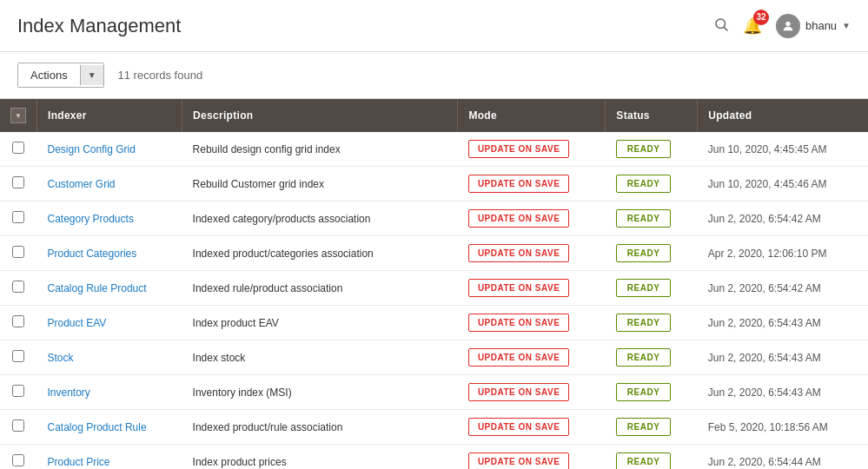 The width and height of the screenshot is (868, 469). Describe the element at coordinates (82, 184) in the screenshot. I see `indexer-link: Customer Grid` at that location.